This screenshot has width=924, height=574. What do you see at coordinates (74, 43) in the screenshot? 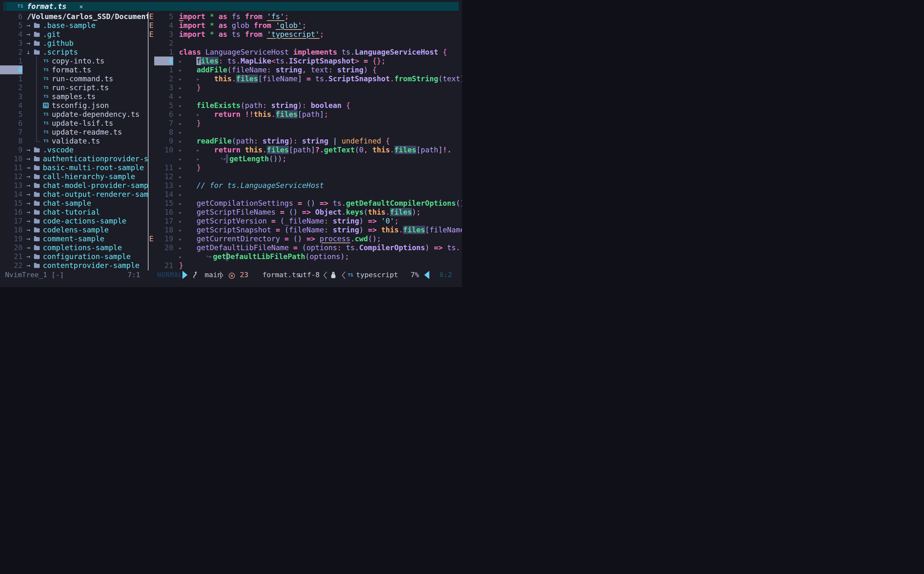
I see `tree-item: 3→.github` at bounding box center [74, 43].